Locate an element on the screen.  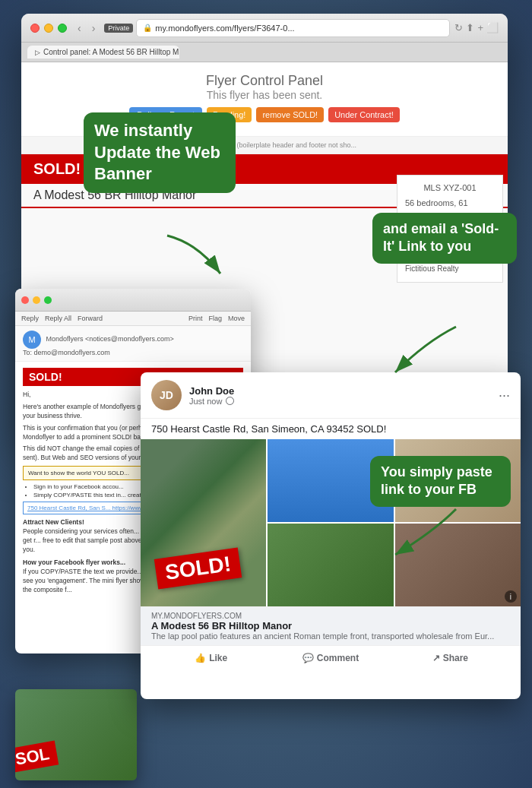
arrow-to-fb is located at coordinates (426, 532).